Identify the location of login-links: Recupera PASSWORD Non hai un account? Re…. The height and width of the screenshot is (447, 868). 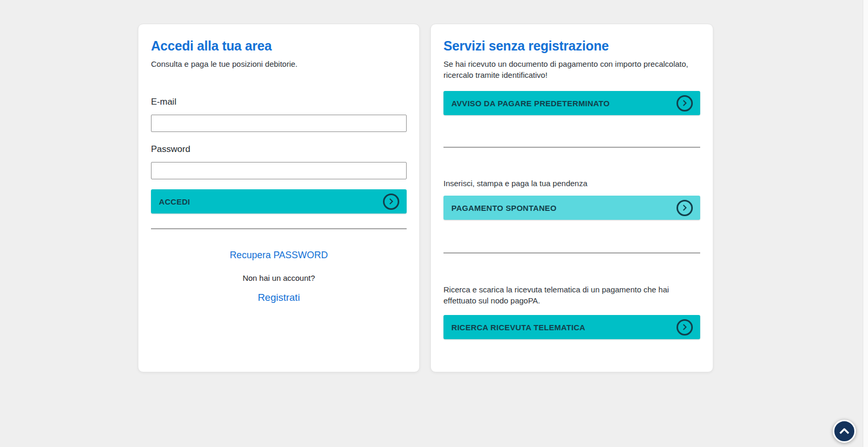
(279, 266).